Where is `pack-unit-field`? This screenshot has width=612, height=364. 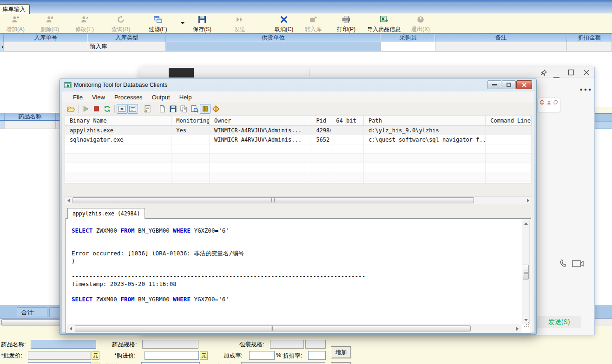 pack-unit-field is located at coordinates (316, 344).